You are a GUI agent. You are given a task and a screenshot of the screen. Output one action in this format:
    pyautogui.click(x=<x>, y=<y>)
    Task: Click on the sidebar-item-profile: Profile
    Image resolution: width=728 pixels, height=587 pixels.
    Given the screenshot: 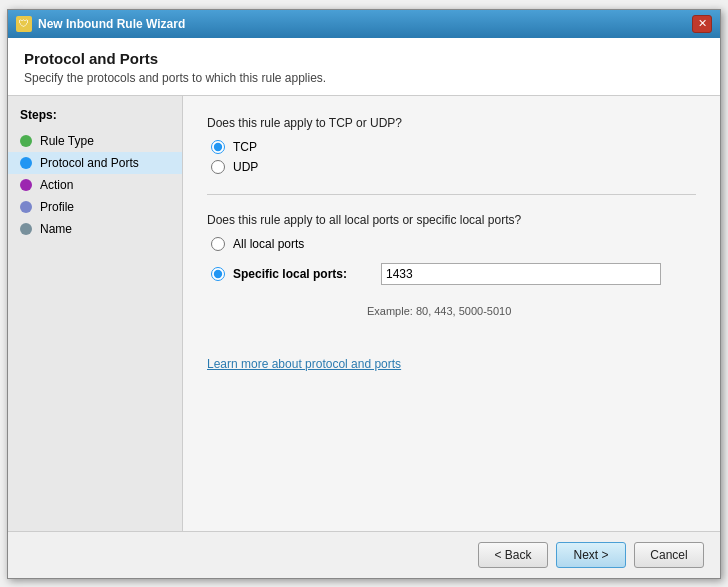 What is the action you would take?
    pyautogui.click(x=95, y=207)
    